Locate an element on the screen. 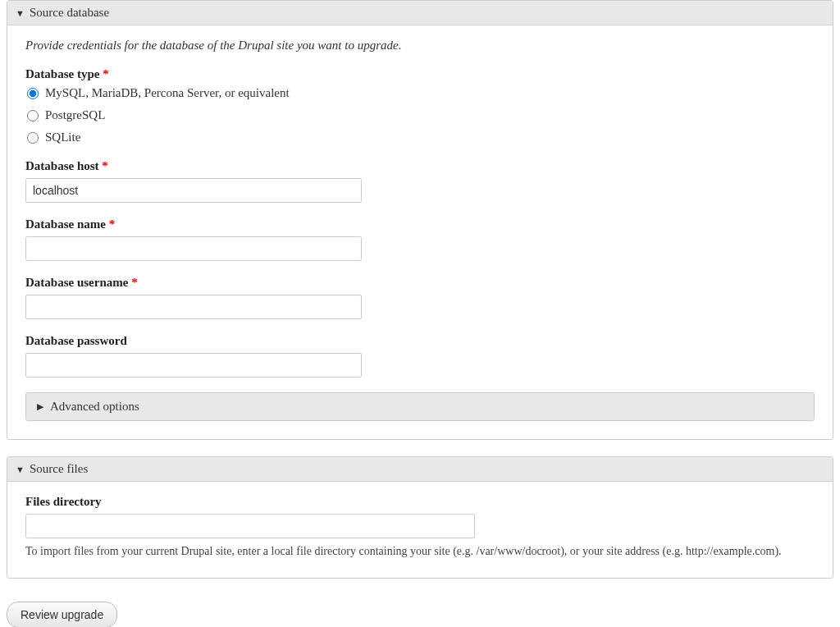 The image size is (840, 627). advanced-options-fieldset: ▶ Advanced options is located at coordinates (420, 407).